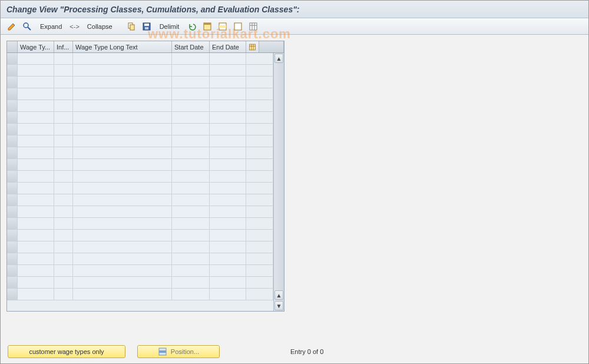 The height and width of the screenshot is (364, 589). I want to click on table-settings-button, so click(253, 27).